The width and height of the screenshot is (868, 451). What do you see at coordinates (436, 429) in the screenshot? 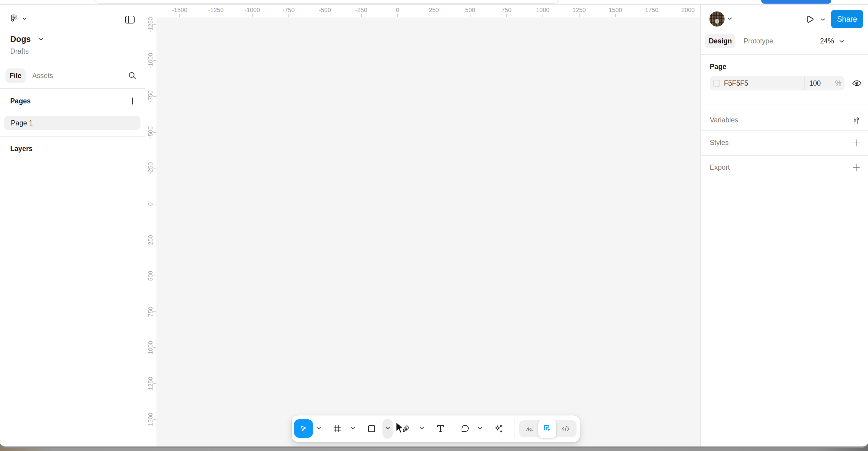
I see `toolbar` at bounding box center [436, 429].